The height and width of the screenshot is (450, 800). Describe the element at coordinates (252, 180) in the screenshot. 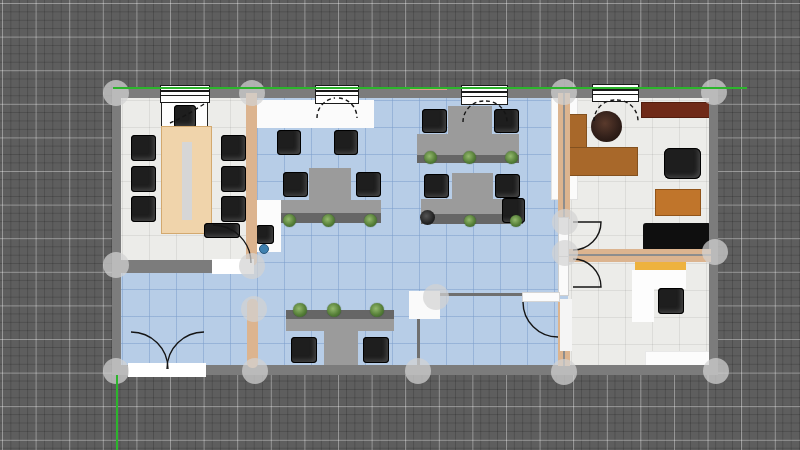

I see `wall-meeting-east` at that location.